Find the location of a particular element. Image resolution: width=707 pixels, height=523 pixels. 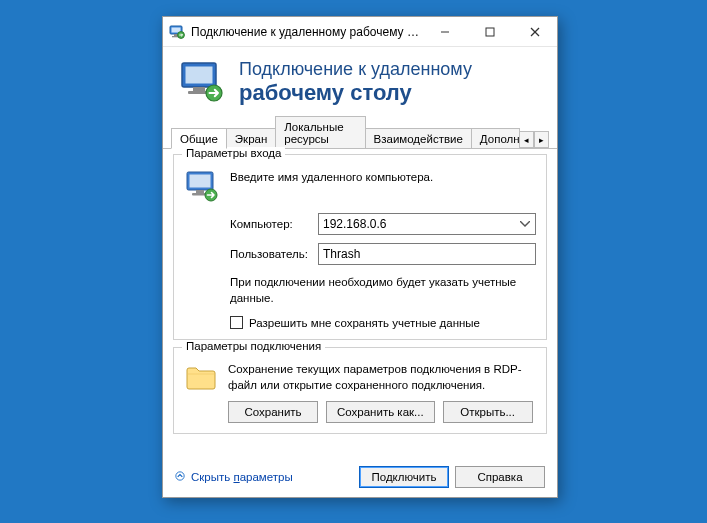

save-credentials-checkbox is located at coordinates (236, 322).